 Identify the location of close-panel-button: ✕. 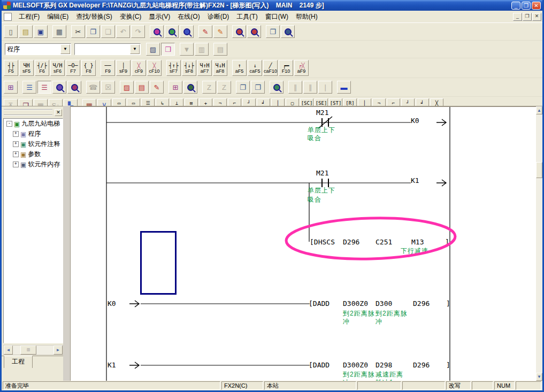
(58, 112).